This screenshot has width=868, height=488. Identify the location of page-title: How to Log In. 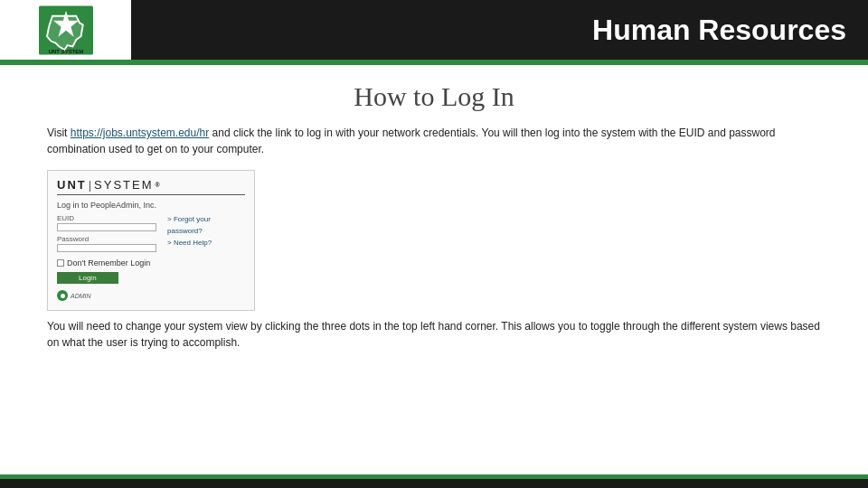
(434, 97).